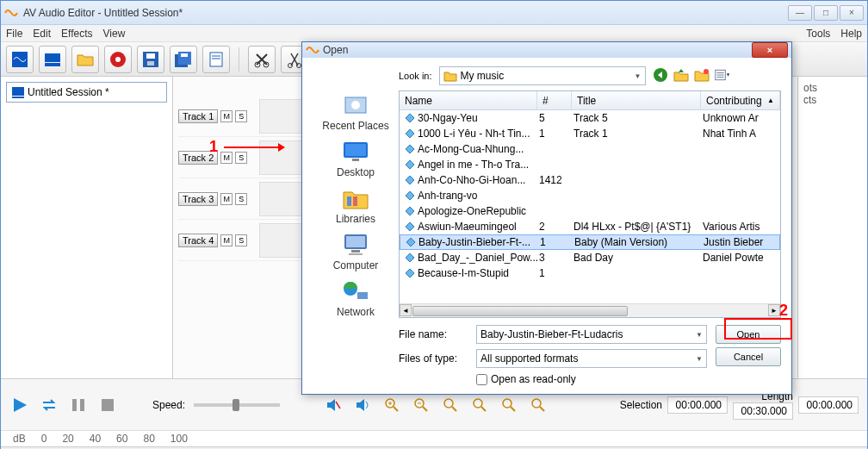 The width and height of the screenshot is (868, 449). I want to click on file-row: Because-I-m-Stupid1, so click(590, 273).